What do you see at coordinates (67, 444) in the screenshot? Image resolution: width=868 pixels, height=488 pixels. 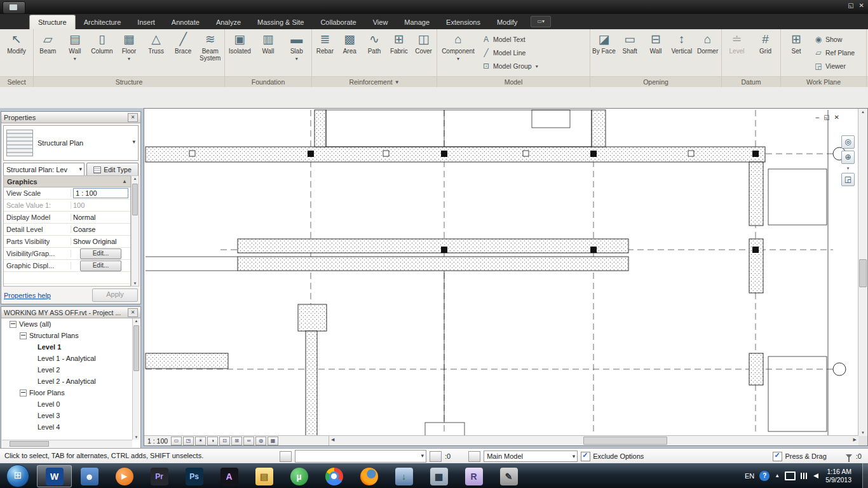 I see `browser-hscrollbar` at bounding box center [67, 444].